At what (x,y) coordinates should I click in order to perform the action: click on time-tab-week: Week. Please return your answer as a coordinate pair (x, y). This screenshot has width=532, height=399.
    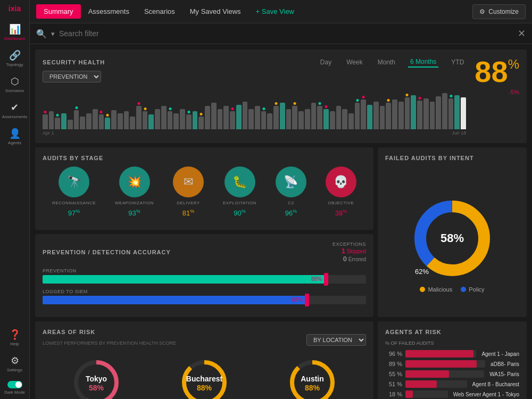
    Looking at the image, I should click on (354, 62).